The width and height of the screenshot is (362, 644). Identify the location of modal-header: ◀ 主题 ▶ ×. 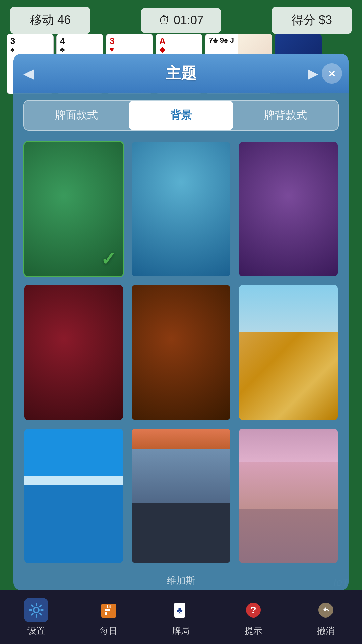
(181, 73).